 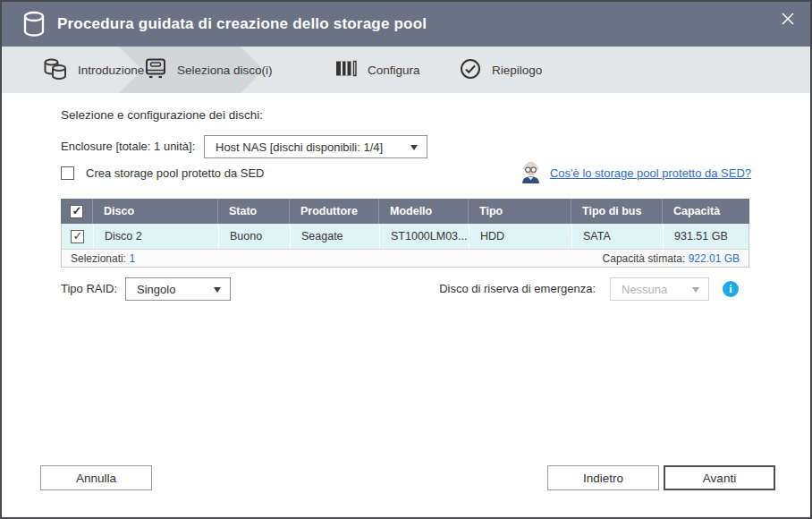 I want to click on cell-produttore: Seagate, so click(x=335, y=236).